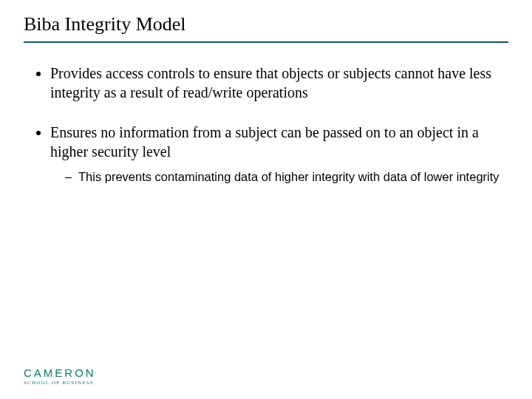 The width and height of the screenshot is (532, 399). Describe the element at coordinates (270, 83) in the screenshot. I see `bullet-text: Provides access controls to ensure that …` at that location.